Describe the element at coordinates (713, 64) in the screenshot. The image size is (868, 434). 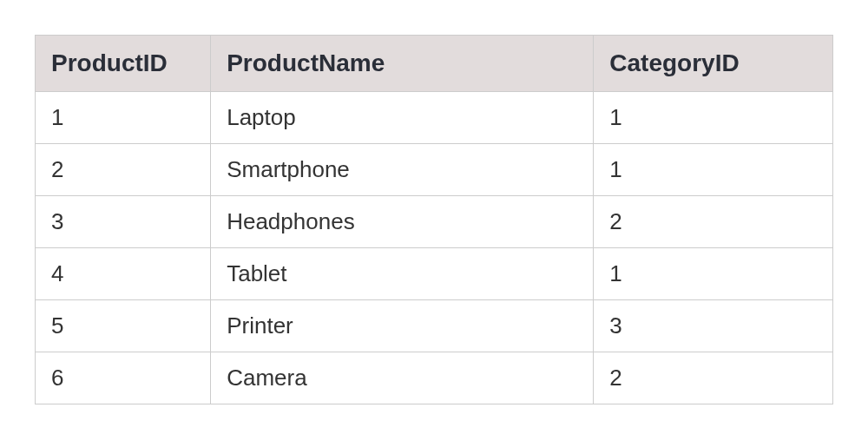
I see `column-header-categoryid: CategoryID` at that location.